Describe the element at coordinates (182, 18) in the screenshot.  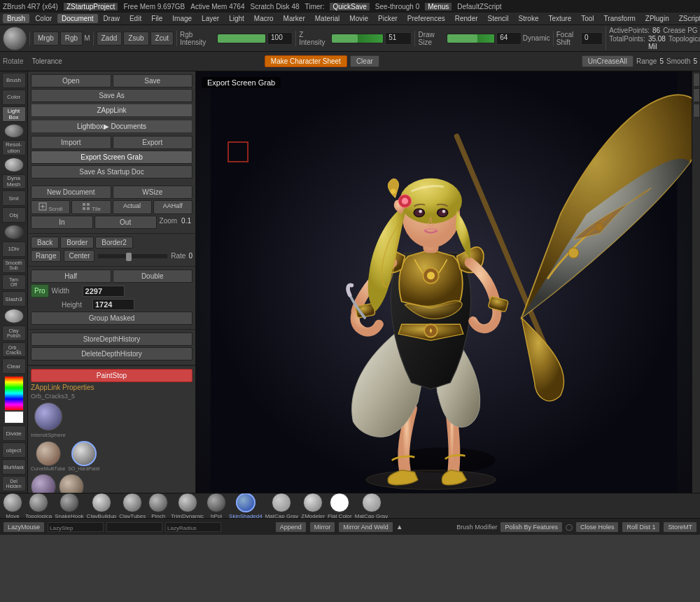
I see `menu-image: Image` at that location.